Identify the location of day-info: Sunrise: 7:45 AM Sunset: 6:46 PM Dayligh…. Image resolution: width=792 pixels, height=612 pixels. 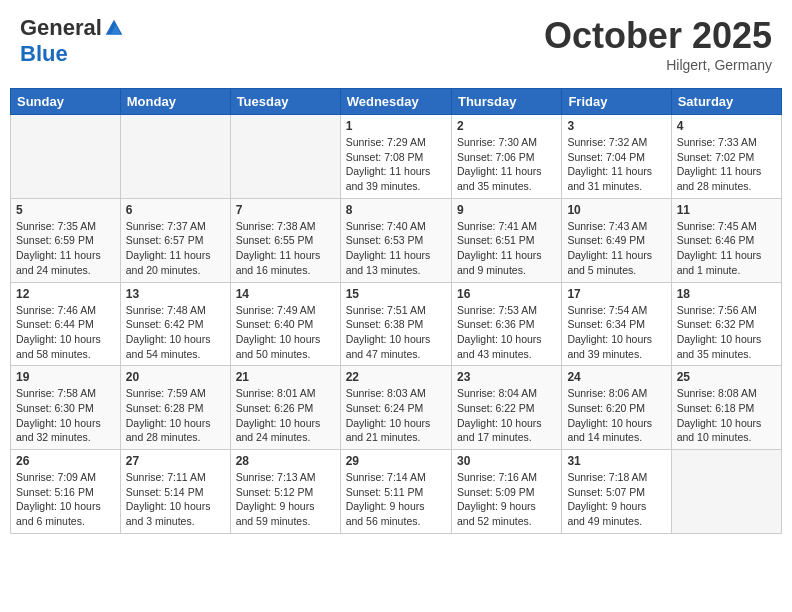
(726, 248).